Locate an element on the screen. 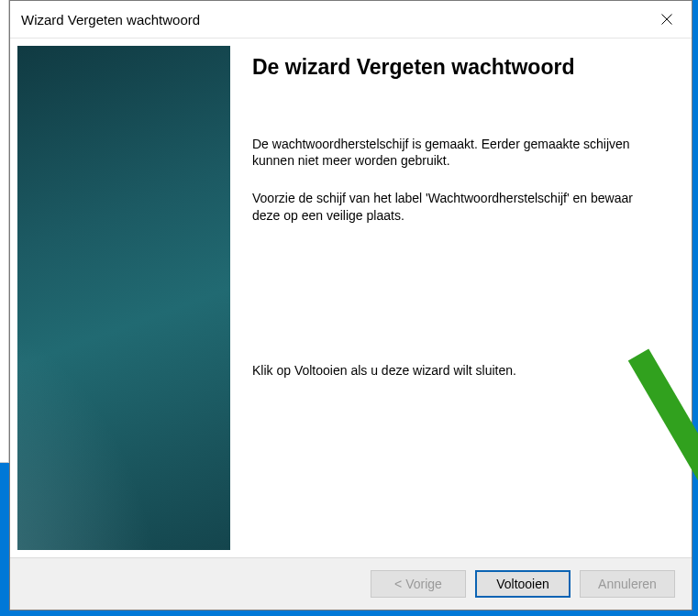  wizard-heading: De wizard Vergeten wachtwoord is located at coordinates (457, 68).